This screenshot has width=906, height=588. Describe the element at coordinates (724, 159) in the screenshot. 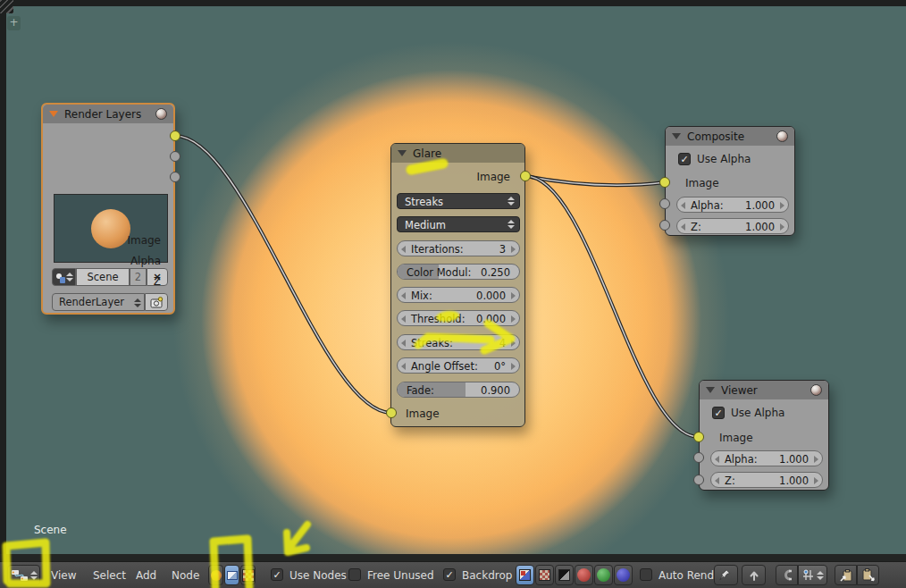

I see `checkbox-label: Use Alpha` at that location.